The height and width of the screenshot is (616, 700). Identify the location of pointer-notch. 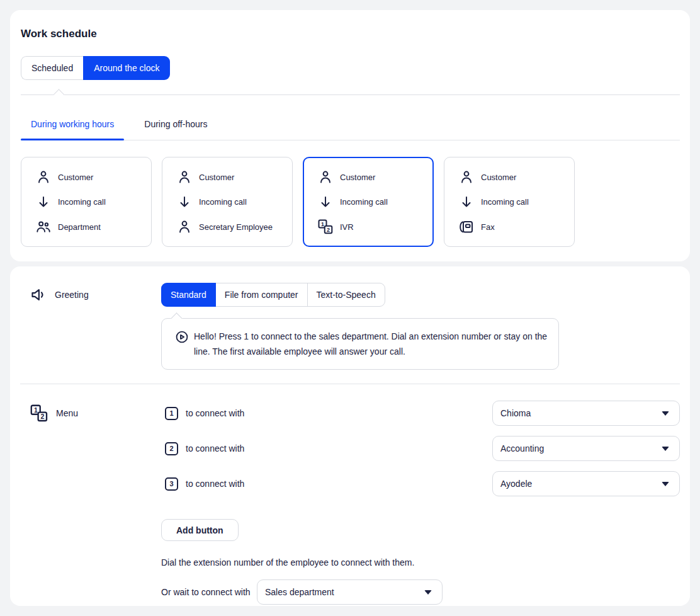
(59, 94).